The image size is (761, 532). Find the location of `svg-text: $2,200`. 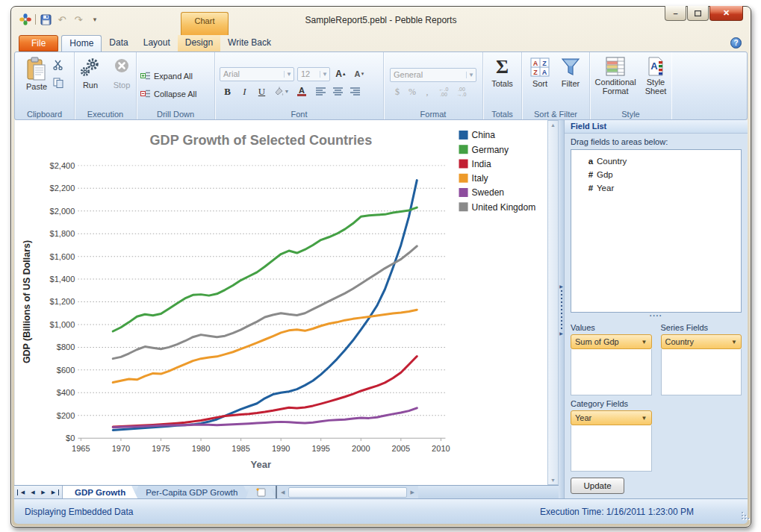

svg-text: $2,200 is located at coordinates (63, 188).